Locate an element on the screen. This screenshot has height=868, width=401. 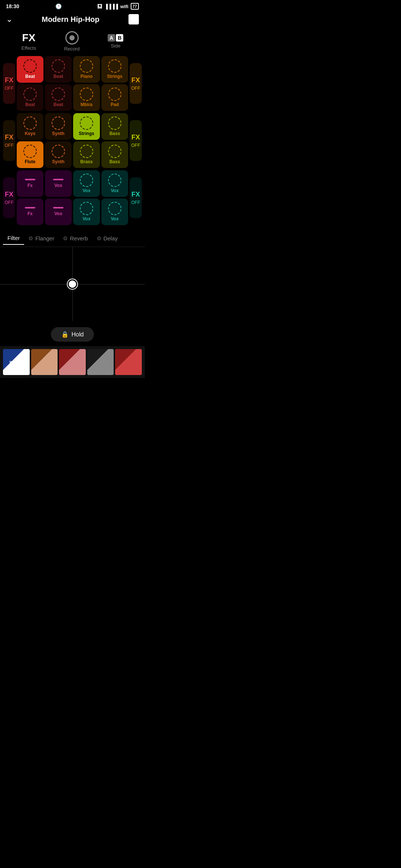
pad-3-6-label: Vox is located at coordinates (58, 214).